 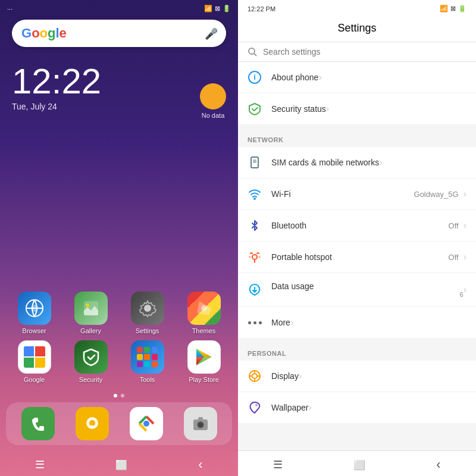 I want to click on dock-phone, so click(x=38, y=424).